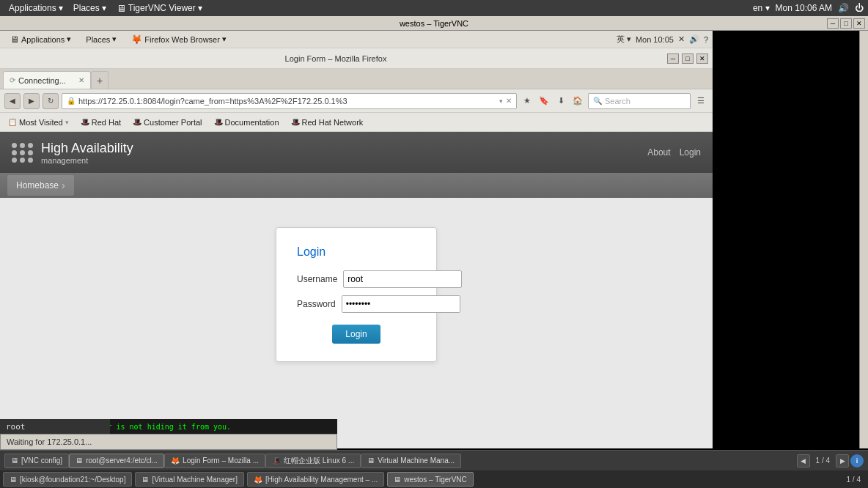  Describe the element at coordinates (38, 122) in the screenshot. I see `bookmark-most-visited: 📋 Most Visited ▾` at that location.